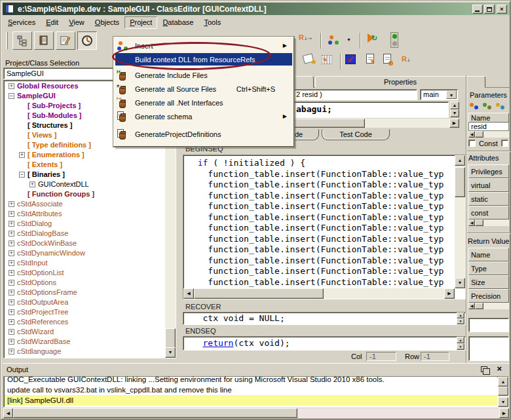 The width and height of the screenshot is (511, 420). Describe the element at coordinates (489, 127) in the screenshot. I see `param-name-value: resid` at that location.